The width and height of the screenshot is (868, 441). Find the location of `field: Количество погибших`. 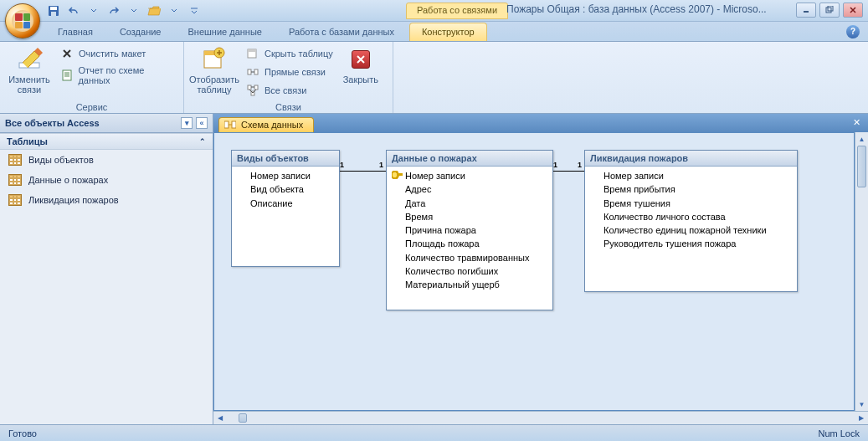

field: Количество погибших is located at coordinates (470, 271).